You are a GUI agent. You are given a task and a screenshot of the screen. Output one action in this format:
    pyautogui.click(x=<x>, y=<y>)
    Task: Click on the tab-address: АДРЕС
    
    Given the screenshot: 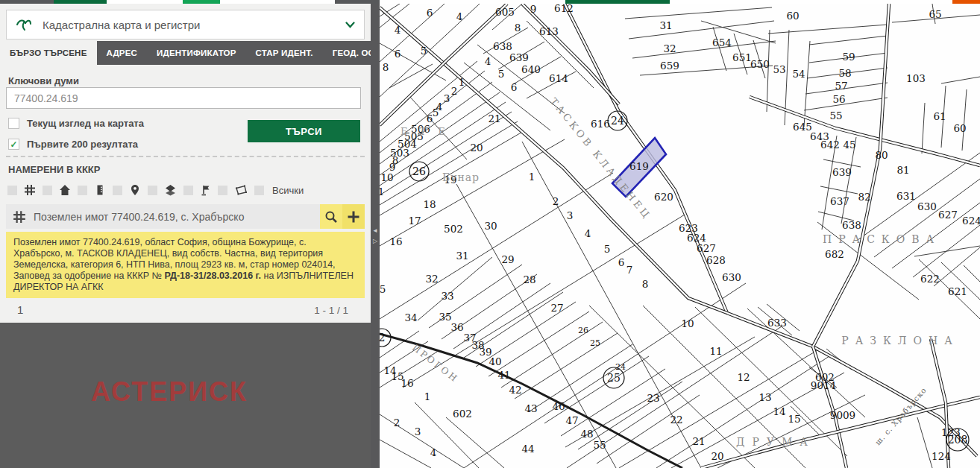 What is the action you would take?
    pyautogui.click(x=122, y=53)
    